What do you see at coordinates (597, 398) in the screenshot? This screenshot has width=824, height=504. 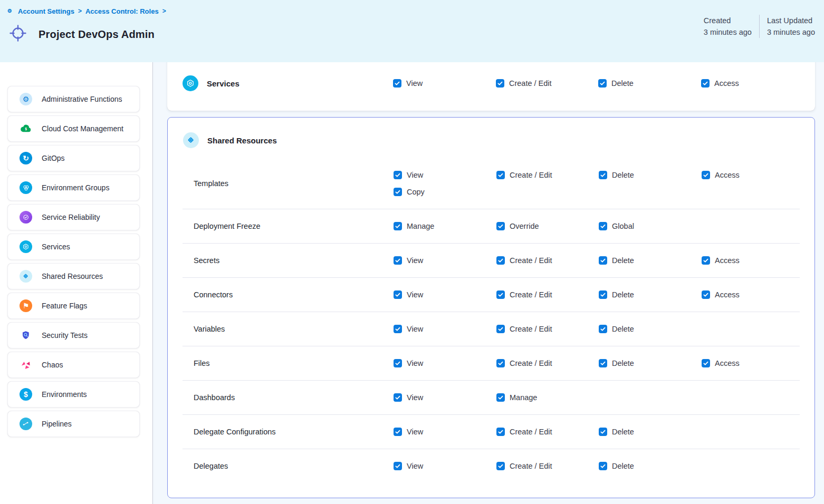 I see `permission-lines: ViewManage` at bounding box center [597, 398].